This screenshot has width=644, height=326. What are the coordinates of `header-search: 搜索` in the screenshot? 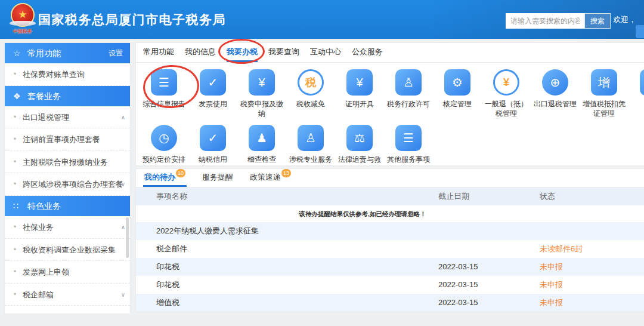 It's located at (558, 21).